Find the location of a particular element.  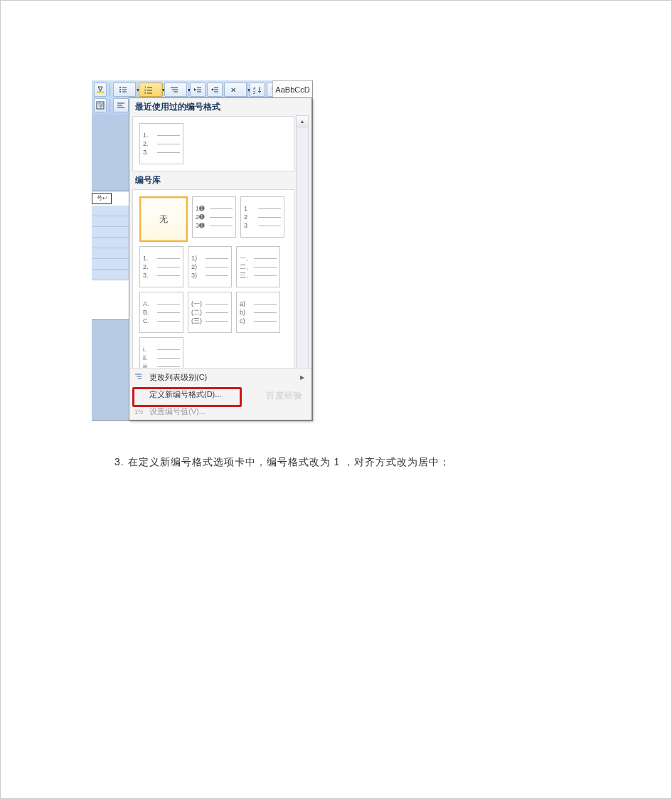

char-border-icon: 字 is located at coordinates (100, 105).